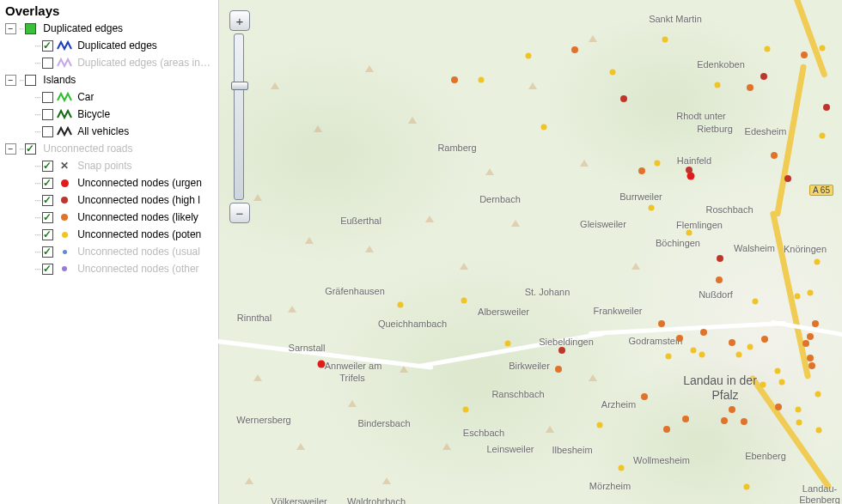 The image size is (842, 504). Describe the element at coordinates (112, 80) in the screenshot. I see `group-islands: − ··· Islands` at that location.